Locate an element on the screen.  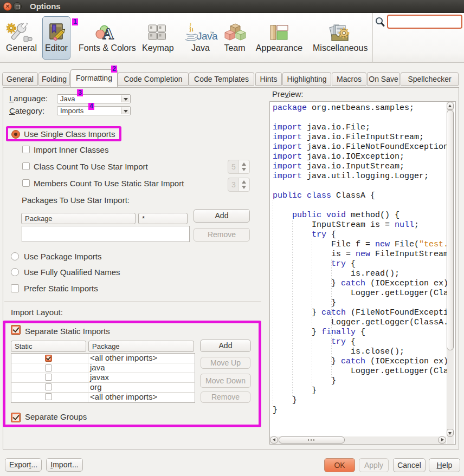
svg-text: ™ is located at coordinates (212, 34).